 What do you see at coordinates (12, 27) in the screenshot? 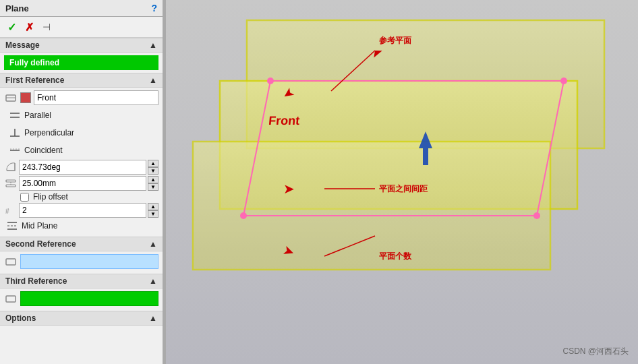
I see `check-icon: ✓` at bounding box center [12, 27].